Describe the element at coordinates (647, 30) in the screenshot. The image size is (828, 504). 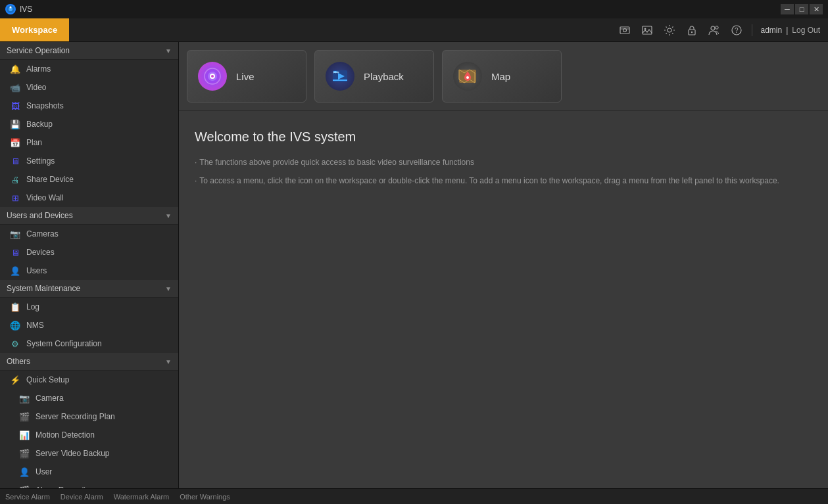
I see `image-toolbar-icon` at that location.